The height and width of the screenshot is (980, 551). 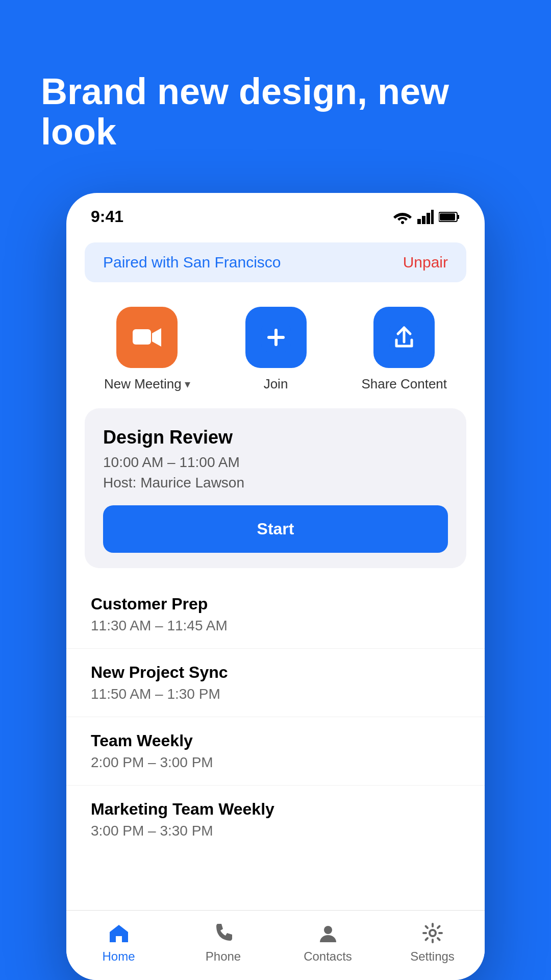 What do you see at coordinates (276, 337) in the screenshot?
I see `plus-circle-icon` at bounding box center [276, 337].